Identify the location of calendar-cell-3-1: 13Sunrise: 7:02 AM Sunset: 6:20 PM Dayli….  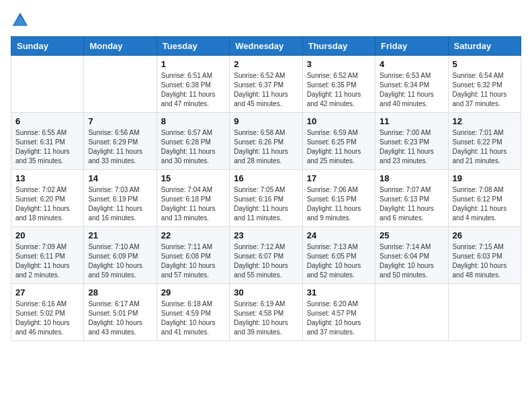
(48, 199).